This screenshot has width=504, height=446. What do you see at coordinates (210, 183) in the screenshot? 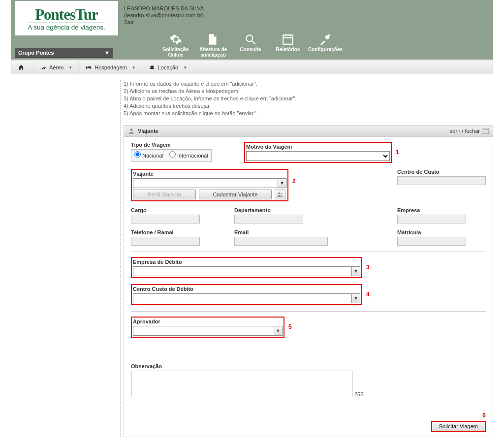
I see `viajante-combo: ▼` at bounding box center [210, 183].